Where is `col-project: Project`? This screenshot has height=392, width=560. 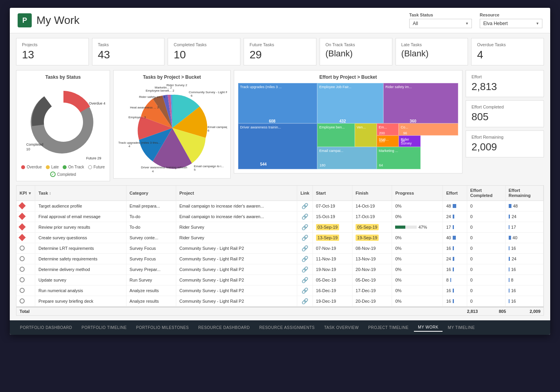 col-project: Project is located at coordinates (237, 193).